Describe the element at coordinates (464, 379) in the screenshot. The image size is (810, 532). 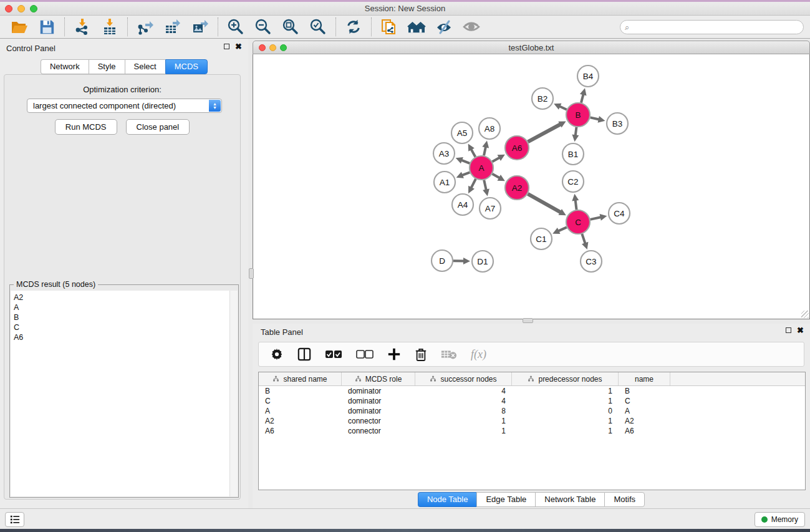
I see `column-header-successor-nodes: successor nodes` at that location.